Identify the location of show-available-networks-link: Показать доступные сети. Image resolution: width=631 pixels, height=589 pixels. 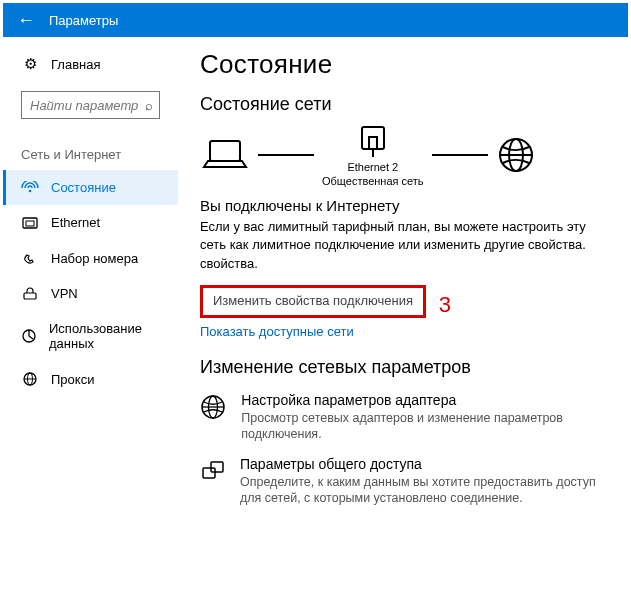
(405, 332).